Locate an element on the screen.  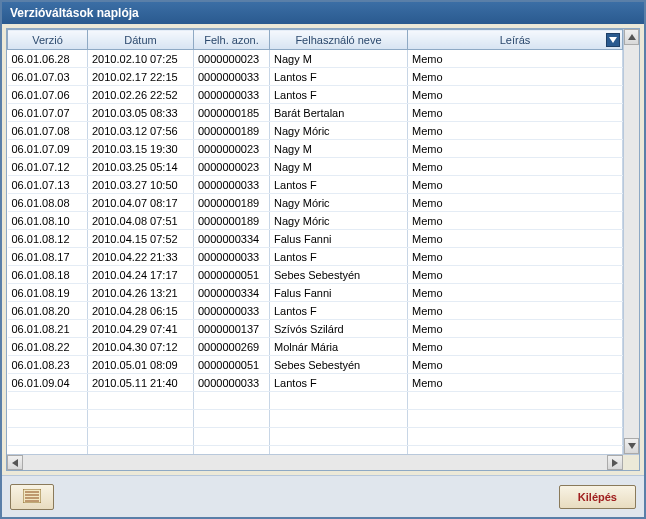
column-header-date: Dátum is located at coordinates (141, 40).